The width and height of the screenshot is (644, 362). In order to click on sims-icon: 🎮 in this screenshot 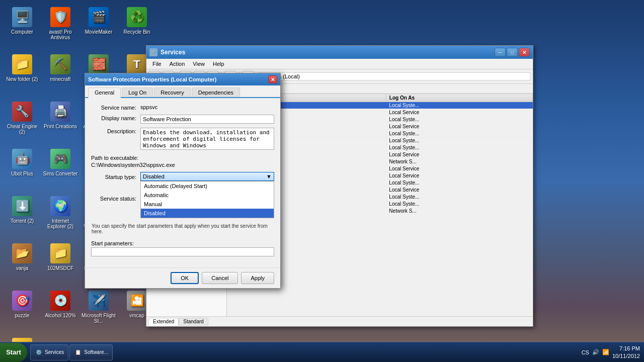, I will do `click(60, 159)`.